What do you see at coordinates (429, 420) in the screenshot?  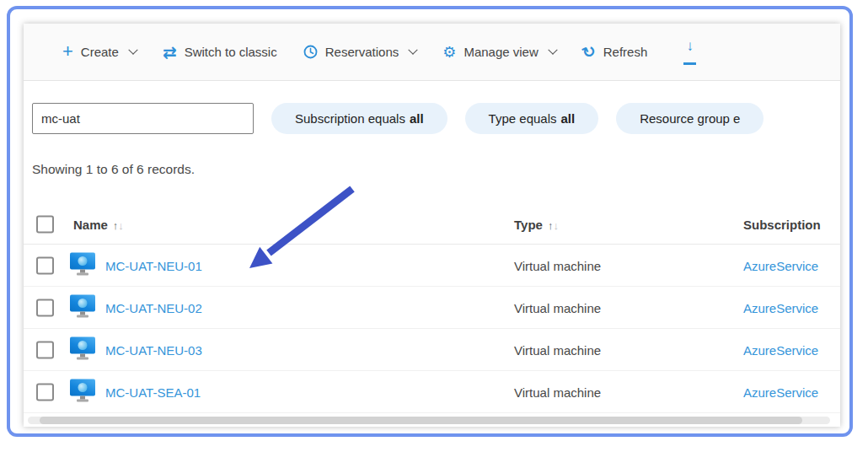 I see `horizontal-scrollbar` at bounding box center [429, 420].